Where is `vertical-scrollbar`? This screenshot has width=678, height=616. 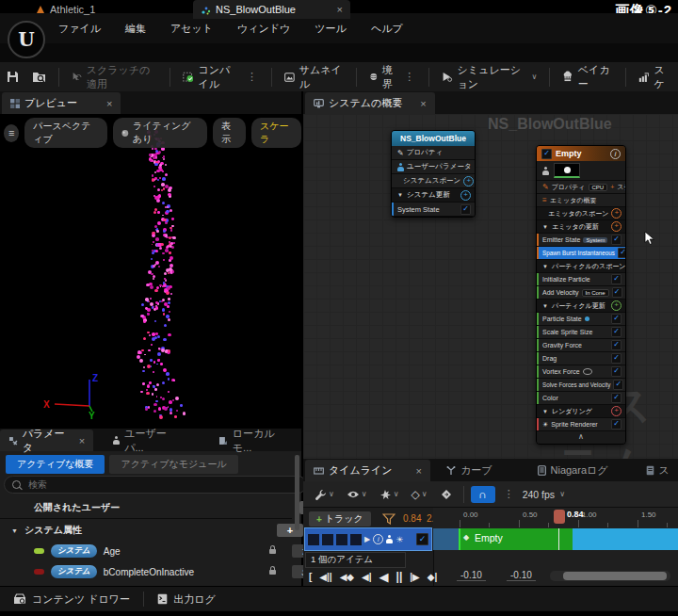 vertical-scrollbar is located at coordinates (298, 493).